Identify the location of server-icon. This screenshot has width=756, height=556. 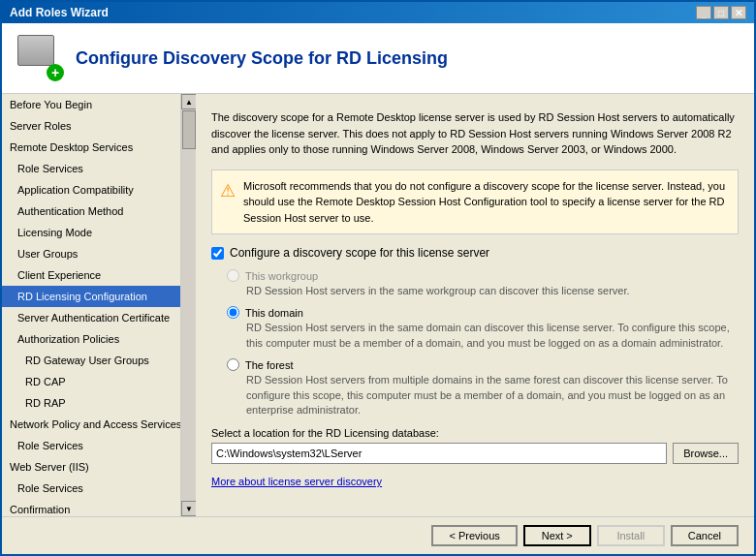
(36, 50).